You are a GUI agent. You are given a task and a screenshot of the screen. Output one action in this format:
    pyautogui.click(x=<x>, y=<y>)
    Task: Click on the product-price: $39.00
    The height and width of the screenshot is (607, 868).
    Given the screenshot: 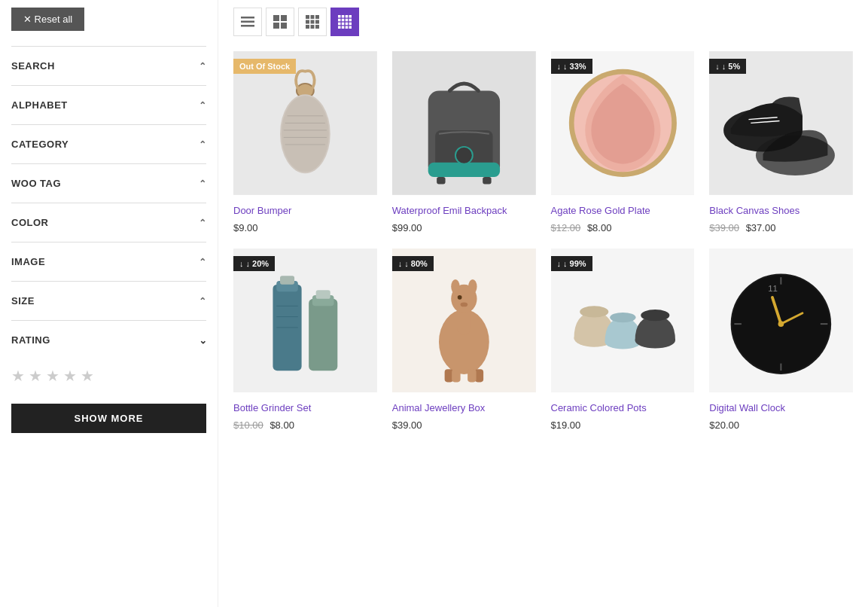 What is the action you would take?
    pyautogui.click(x=464, y=425)
    